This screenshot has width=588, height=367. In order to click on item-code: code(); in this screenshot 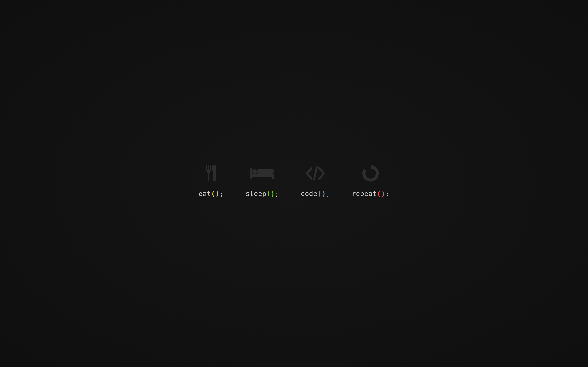, I will do `click(315, 180)`.